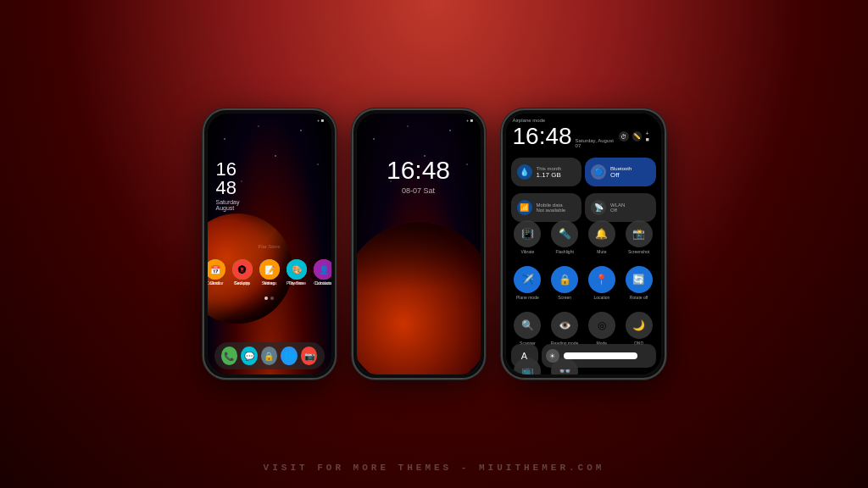 This screenshot has width=868, height=488. What do you see at coordinates (217, 273) in the screenshot?
I see `app-calendar: 📅 Calendar` at bounding box center [217, 273].